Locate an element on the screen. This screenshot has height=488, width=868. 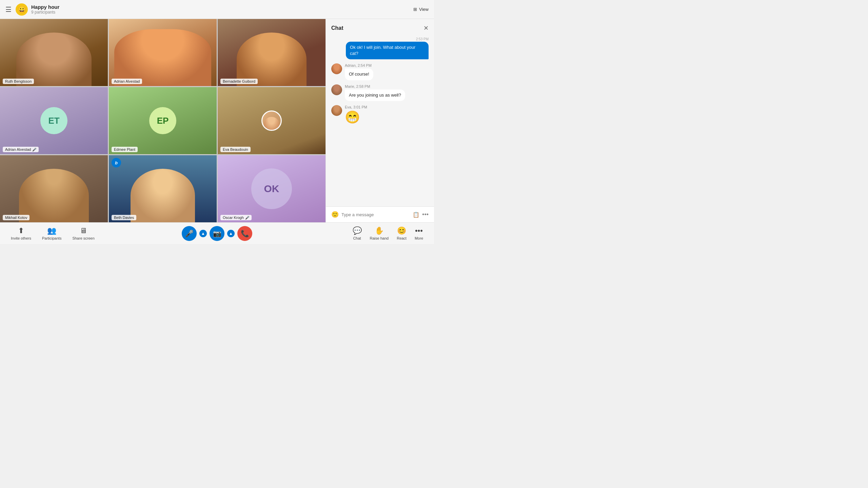
more-icon: ••• is located at coordinates (419, 231).